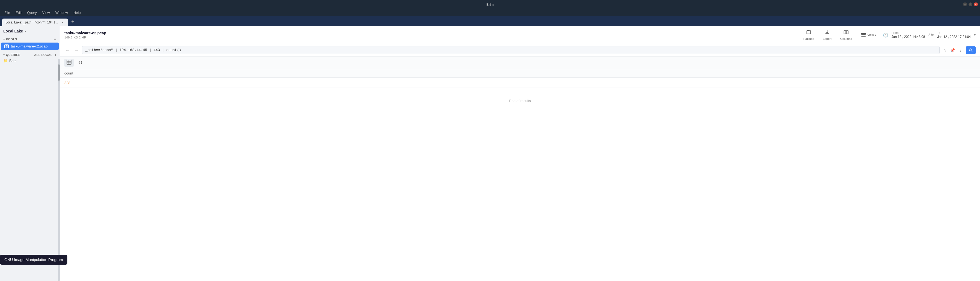  Describe the element at coordinates (4, 40) in the screenshot. I see `pools-toggle-icon: ▾` at that location.